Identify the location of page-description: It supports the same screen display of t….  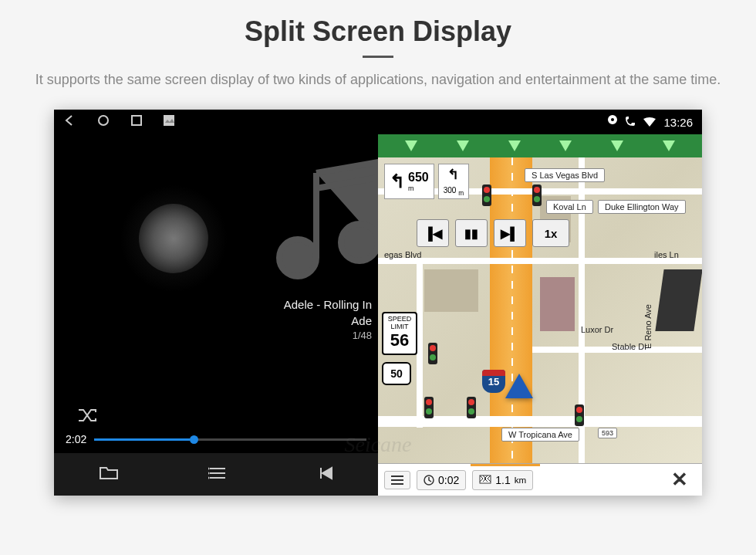
(378, 90).